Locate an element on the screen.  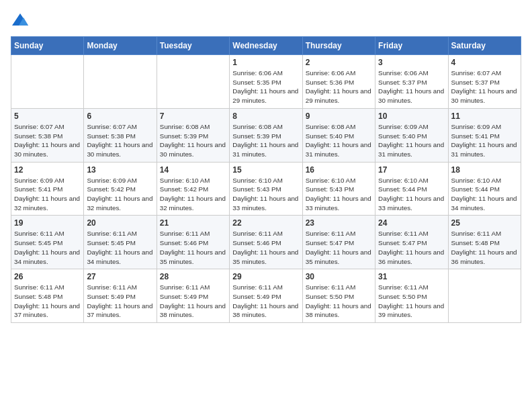
calendar-cell: 11Sunrise: 6:09 AMSunset: 5:41 PMDayligh… is located at coordinates (484, 135).